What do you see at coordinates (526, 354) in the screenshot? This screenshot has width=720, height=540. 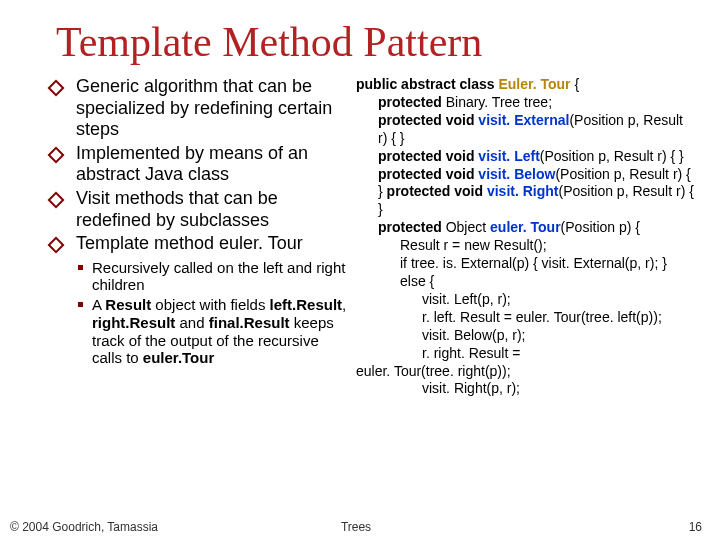 I see `code-line: r. right. Result =` at bounding box center [526, 354].